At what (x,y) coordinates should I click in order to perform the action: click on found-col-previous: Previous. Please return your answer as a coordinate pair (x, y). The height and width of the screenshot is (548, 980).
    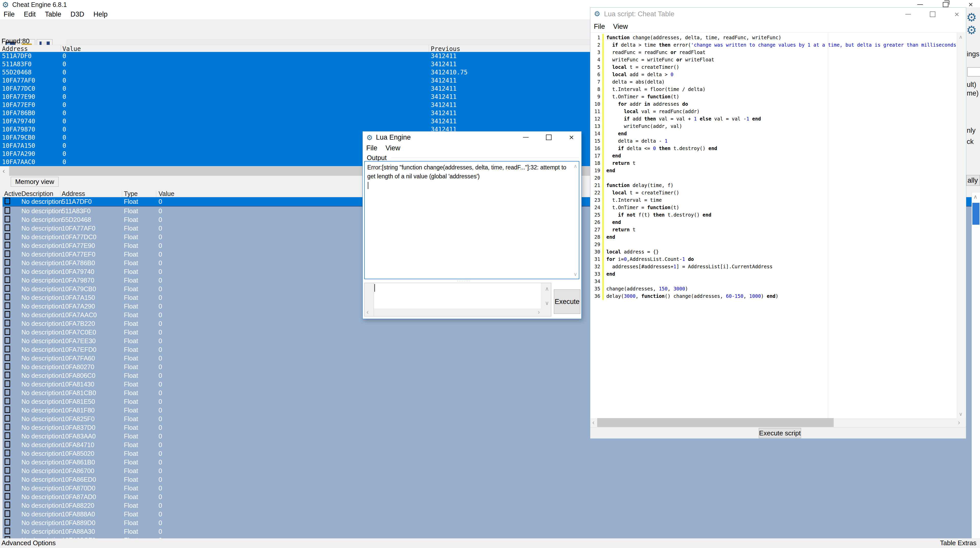
    Looking at the image, I should click on (445, 49).